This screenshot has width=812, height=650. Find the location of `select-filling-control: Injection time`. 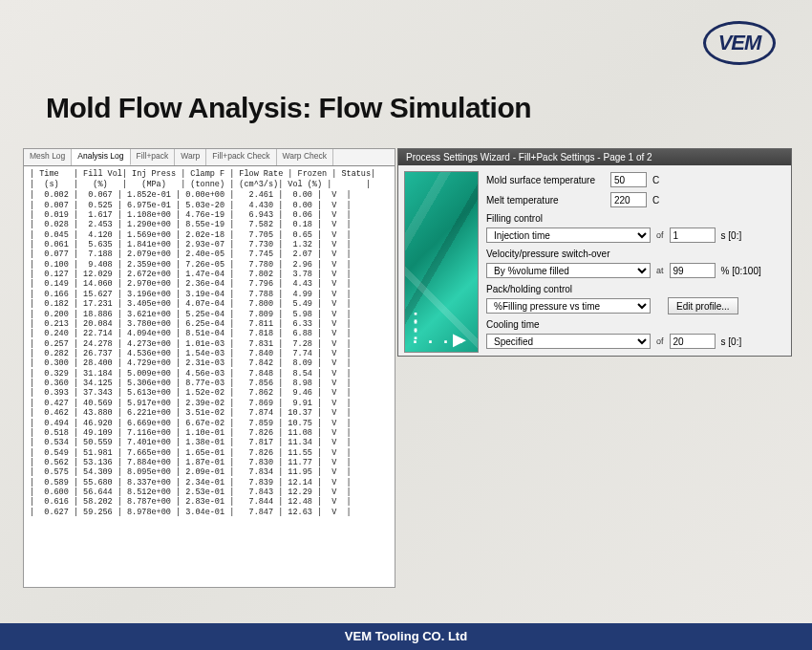

select-filling-control: Injection time is located at coordinates (568, 235).